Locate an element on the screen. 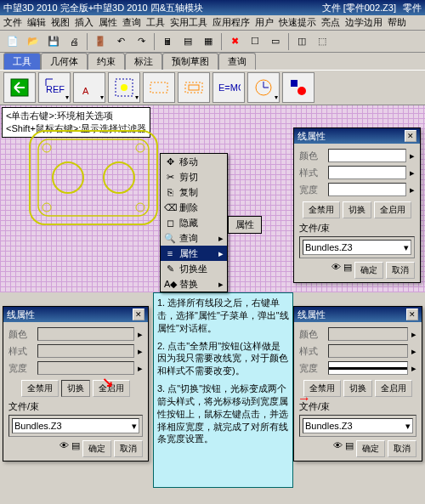 Image resolution: width=425 pixels, height=504 pixels. del-icon: ✖ is located at coordinates (235, 42).